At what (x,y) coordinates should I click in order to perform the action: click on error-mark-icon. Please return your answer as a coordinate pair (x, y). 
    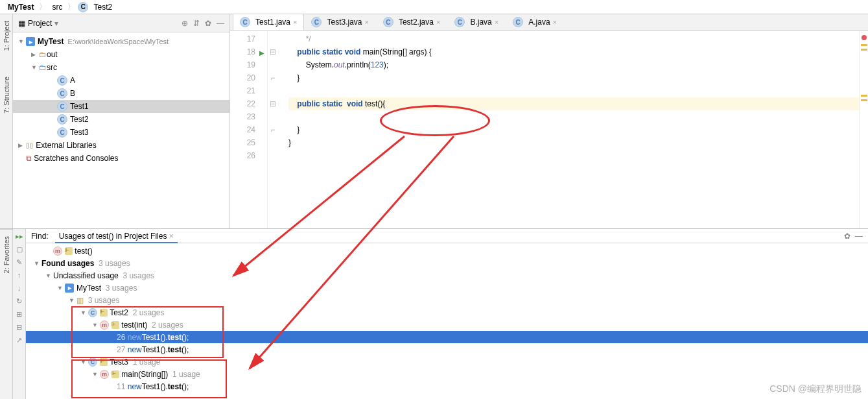
    Looking at the image, I should click on (864, 38).